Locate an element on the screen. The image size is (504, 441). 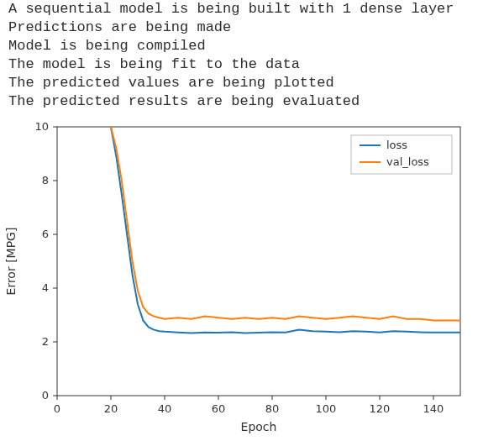
console-line: A sequential model is being built with 1… is located at coordinates (252, 9).